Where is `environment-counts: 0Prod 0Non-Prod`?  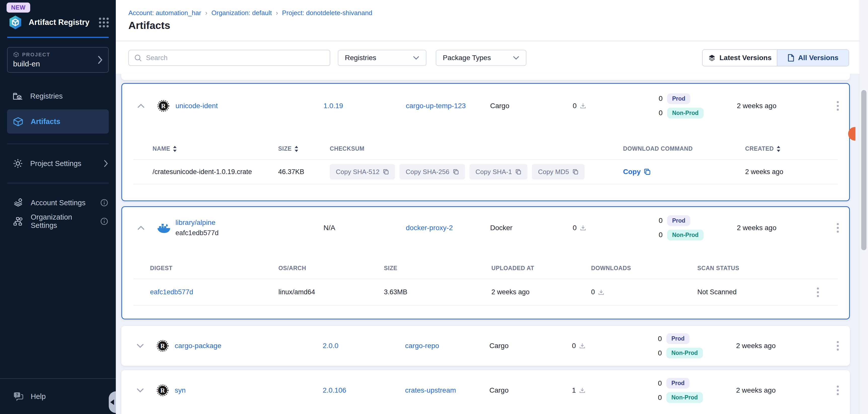 environment-counts: 0Prod 0Non-Prod is located at coordinates (696, 228).